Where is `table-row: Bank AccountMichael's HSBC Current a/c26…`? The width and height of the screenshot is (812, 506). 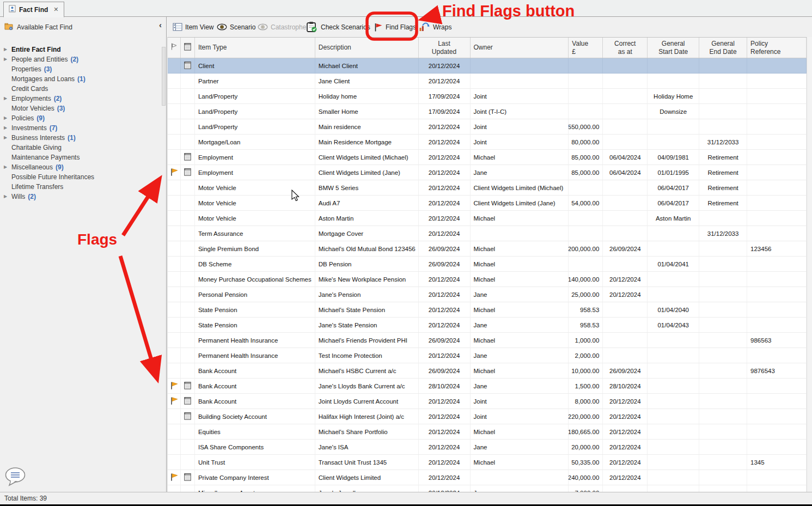
table-row: Bank AccountMichael's HSBC Current a/c26… is located at coordinates (487, 371).